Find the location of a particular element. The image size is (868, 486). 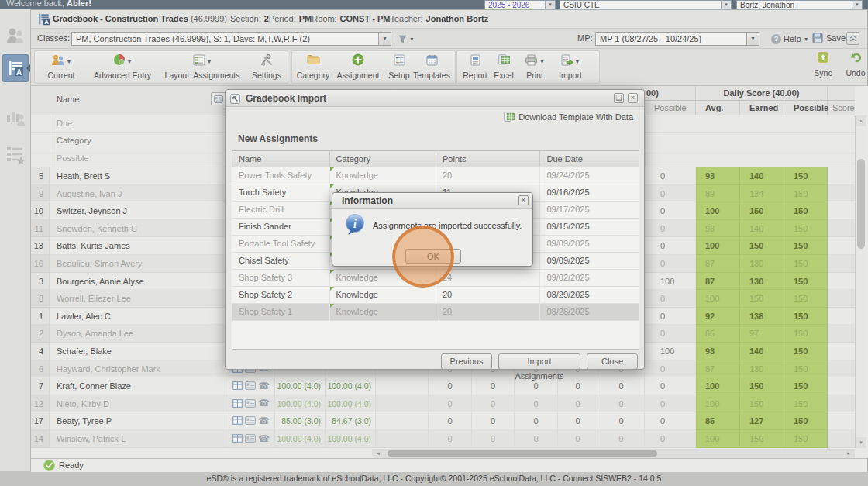

assignment-name-cell: Power Tools Safety is located at coordinates (281, 175).